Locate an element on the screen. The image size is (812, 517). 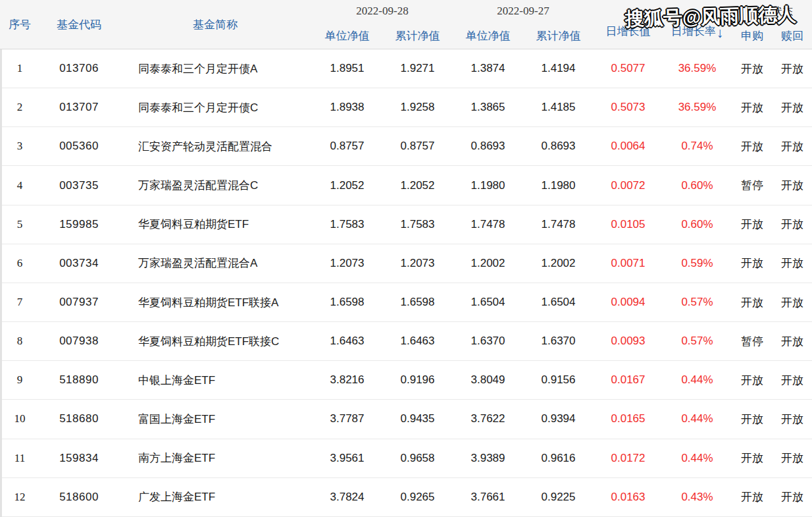
fund-code-link: 013707 is located at coordinates (79, 107).